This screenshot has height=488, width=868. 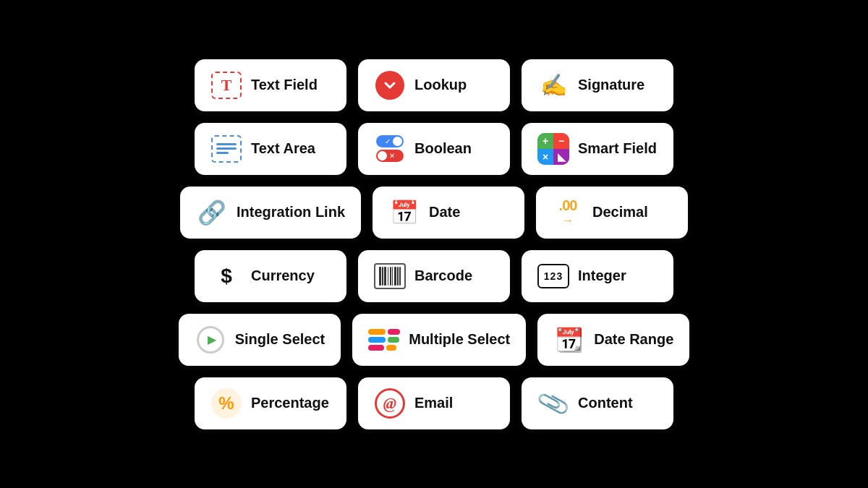 I want to click on single-select-label: Single Select, so click(x=281, y=340).